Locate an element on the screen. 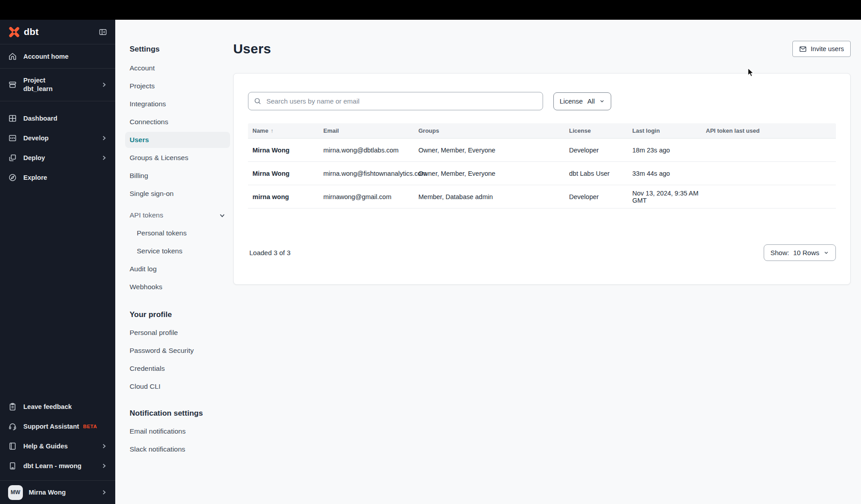  license-filter-dropdown: License All is located at coordinates (582, 101).